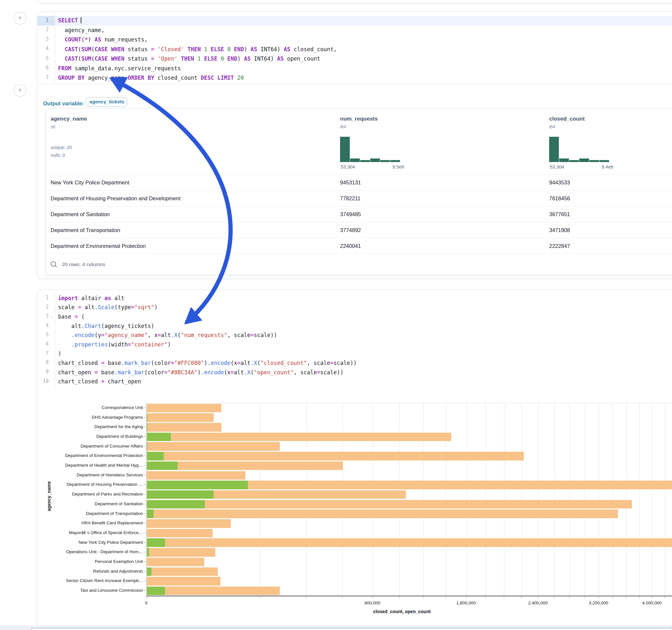 The width and height of the screenshot is (672, 630). Describe the element at coordinates (373, 167) in the screenshot. I see `histogram-range-labels: 53,3049.5e6` at that location.